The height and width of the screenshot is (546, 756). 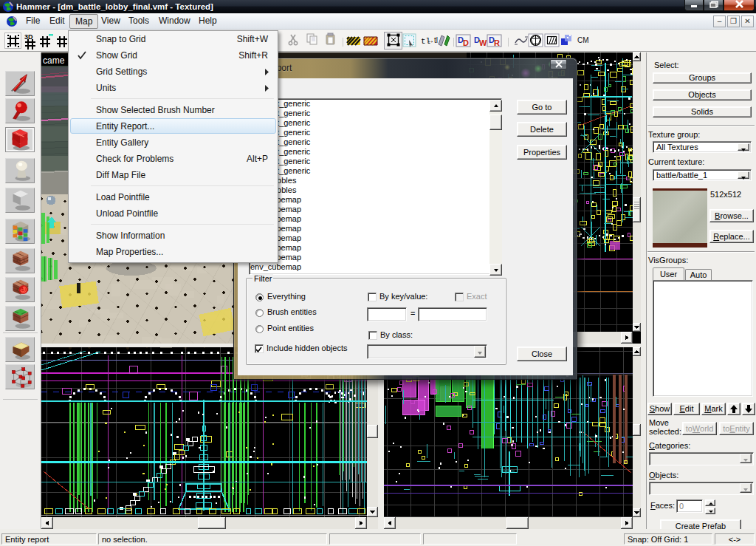 What do you see at coordinates (466, 43) in the screenshot?
I see `svg-text: D` at bounding box center [466, 43].